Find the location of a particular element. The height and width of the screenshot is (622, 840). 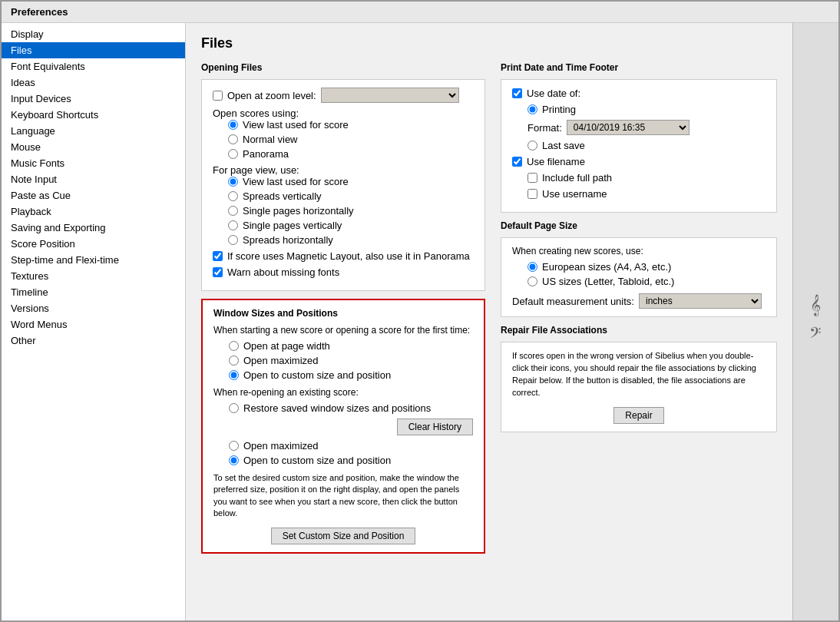

open-zoom-row: Open at zoom level: is located at coordinates (343, 95).